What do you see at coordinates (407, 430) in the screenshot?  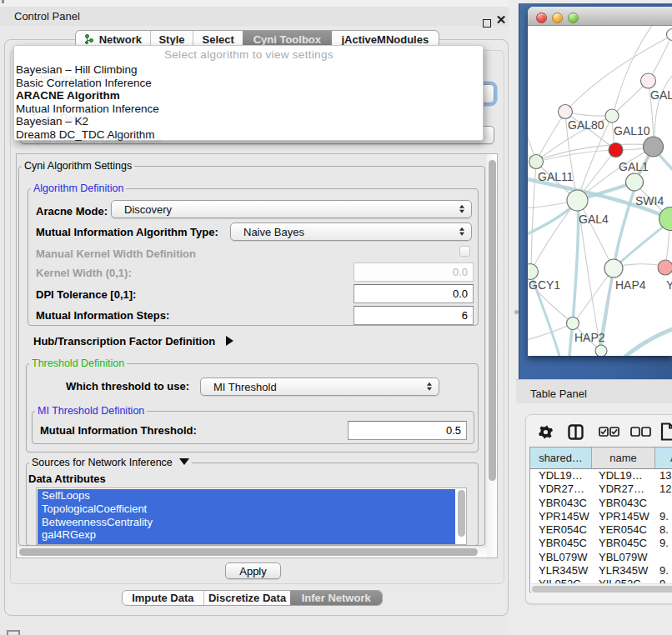 I see `mi-threshold-field: 0.5` at bounding box center [407, 430].